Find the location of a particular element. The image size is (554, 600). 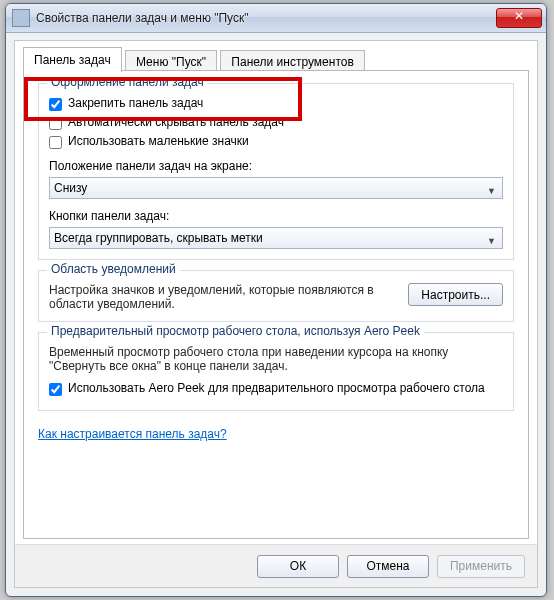

group-notification-legend: Область уведомлений is located at coordinates (114, 269).